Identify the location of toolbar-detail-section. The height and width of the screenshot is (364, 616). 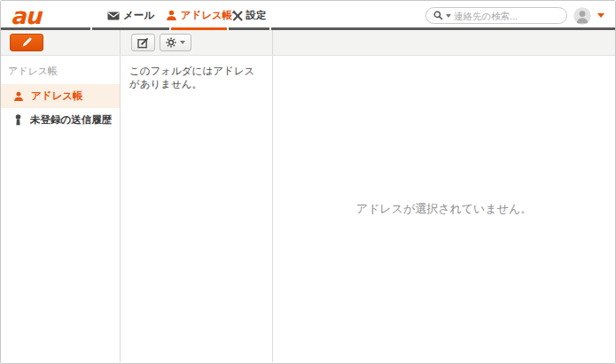
(444, 43).